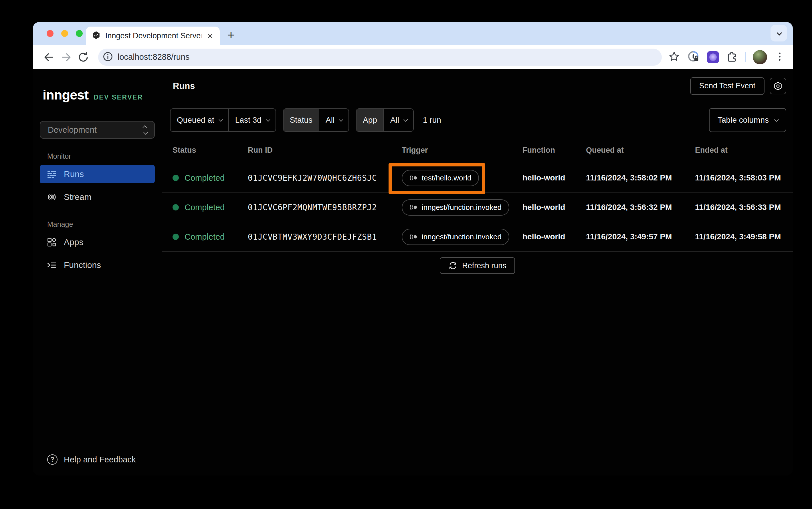 This screenshot has height=509, width=812. I want to click on extension-icon, so click(713, 57).